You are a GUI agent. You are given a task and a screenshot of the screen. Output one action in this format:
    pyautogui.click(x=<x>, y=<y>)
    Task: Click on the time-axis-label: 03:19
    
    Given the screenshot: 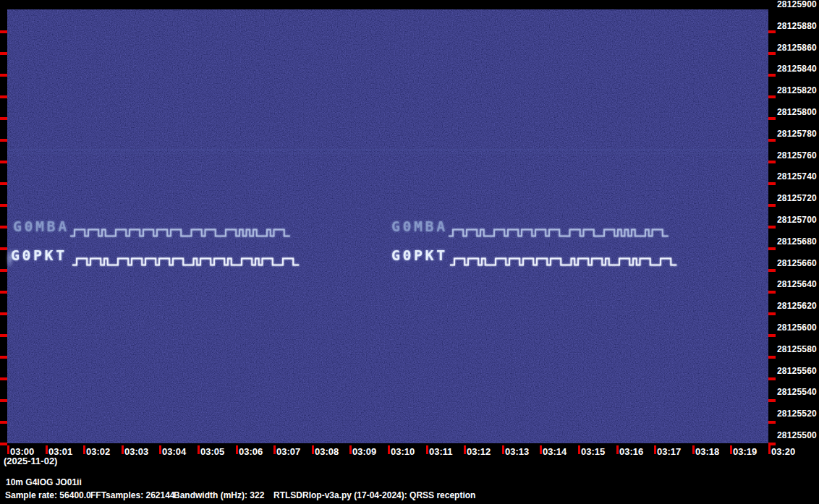 What is the action you would take?
    pyautogui.click(x=745, y=451)
    